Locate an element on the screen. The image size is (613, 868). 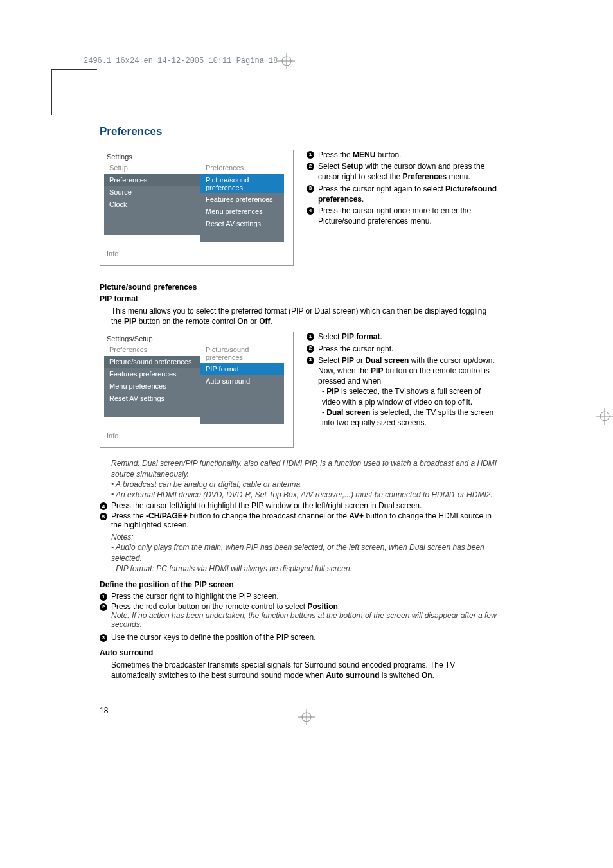
step-text: menu. is located at coordinates (459, 177).